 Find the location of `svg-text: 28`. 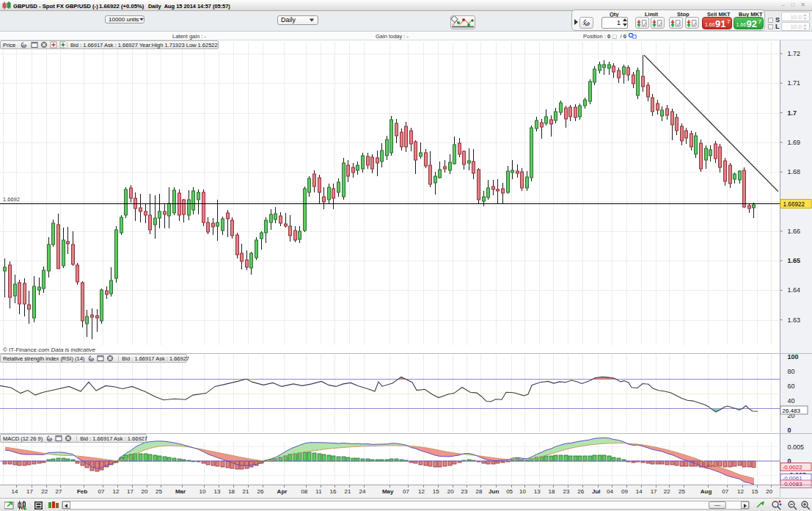

svg-text: 28 is located at coordinates (478, 492).